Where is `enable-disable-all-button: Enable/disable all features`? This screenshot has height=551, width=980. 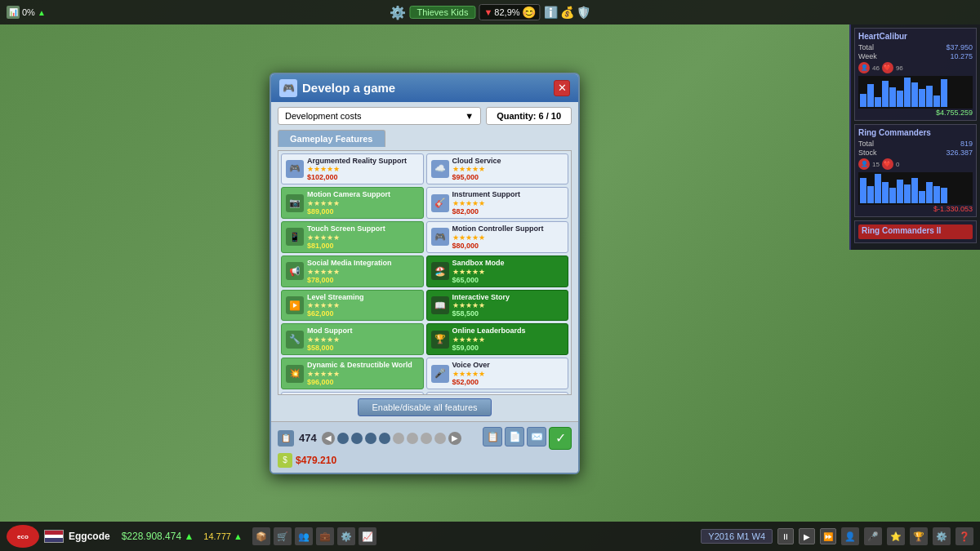 enable-disable-all-button: Enable/disable all features is located at coordinates (425, 407).